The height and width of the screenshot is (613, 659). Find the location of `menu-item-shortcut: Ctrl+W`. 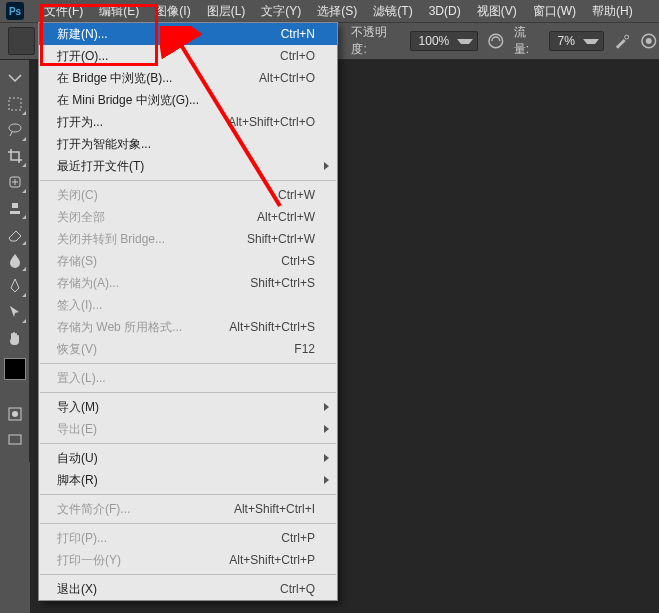

menu-item-shortcut: Ctrl+W is located at coordinates (296, 195).